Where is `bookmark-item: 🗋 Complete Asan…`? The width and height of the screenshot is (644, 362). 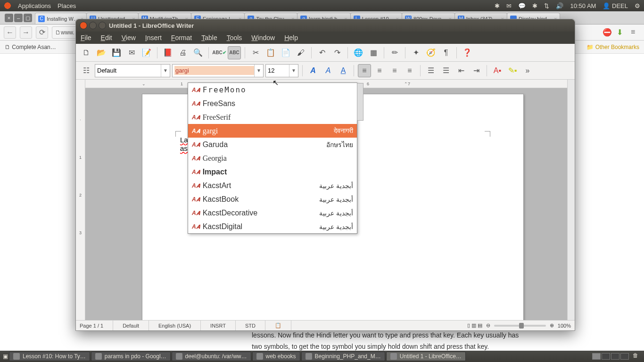
bookmark-item: 🗋 Complete Asan… is located at coordinates (30, 47).